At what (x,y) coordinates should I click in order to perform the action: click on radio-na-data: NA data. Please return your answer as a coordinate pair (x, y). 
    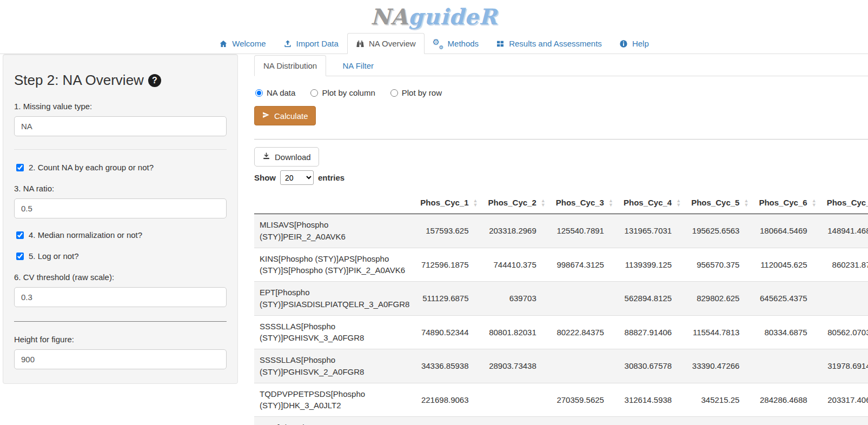
    Looking at the image, I should click on (275, 93).